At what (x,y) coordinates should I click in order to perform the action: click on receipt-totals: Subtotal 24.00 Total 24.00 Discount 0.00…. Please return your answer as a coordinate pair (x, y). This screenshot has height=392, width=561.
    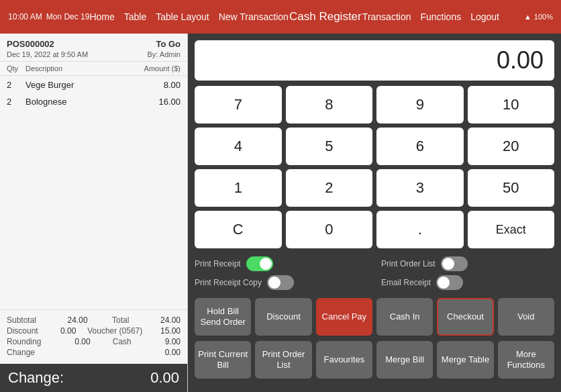
    Looking at the image, I should click on (94, 337).